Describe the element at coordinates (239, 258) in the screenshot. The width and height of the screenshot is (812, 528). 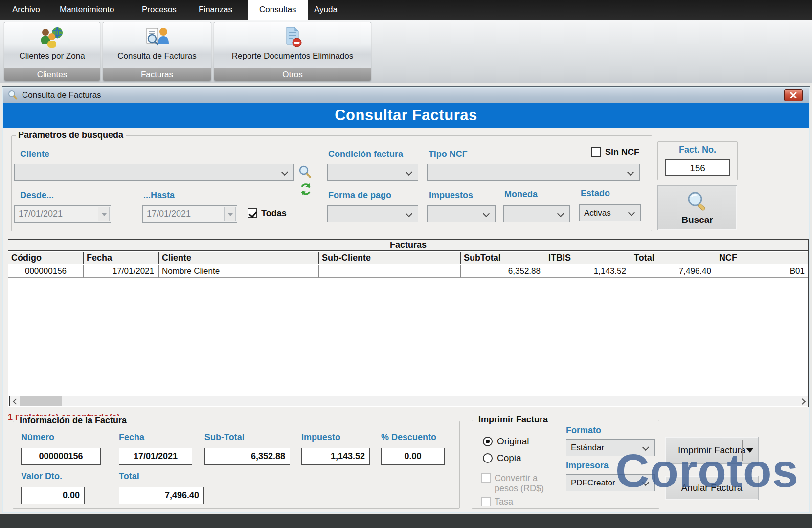
I see `col-cliente: Cliente` at that location.